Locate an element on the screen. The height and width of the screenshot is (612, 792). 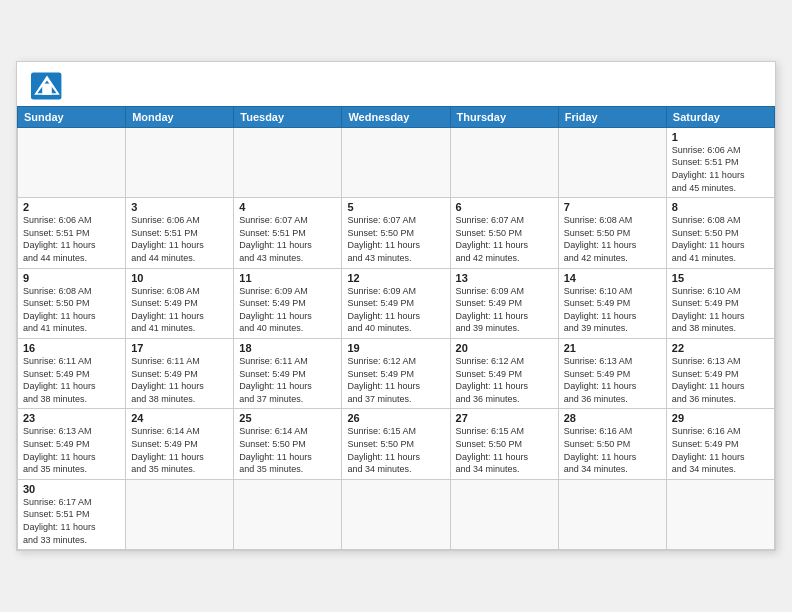
week-row-6: 30Sunrise: 6:17 AM Sunset: 5:51 PM Dayli… is located at coordinates (396, 514).